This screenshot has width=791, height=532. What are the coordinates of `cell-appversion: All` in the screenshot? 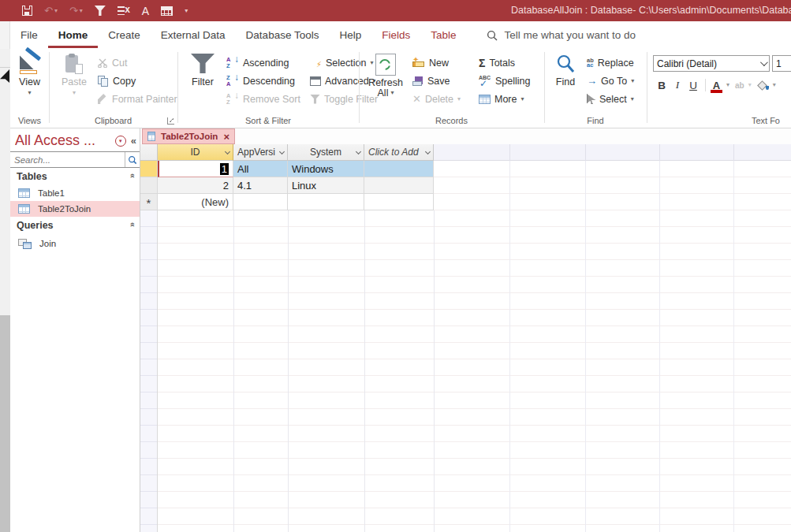 It's located at (260, 169).